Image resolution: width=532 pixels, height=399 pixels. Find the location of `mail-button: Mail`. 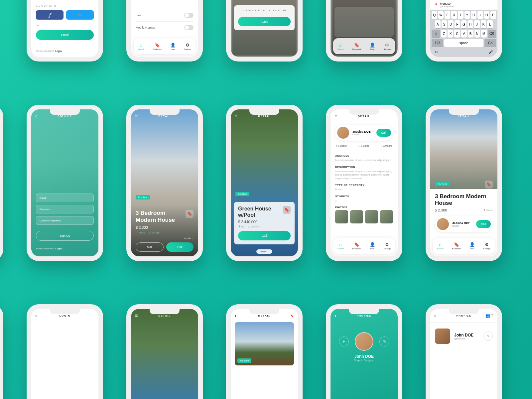

mail-button: Mail is located at coordinates (150, 247).